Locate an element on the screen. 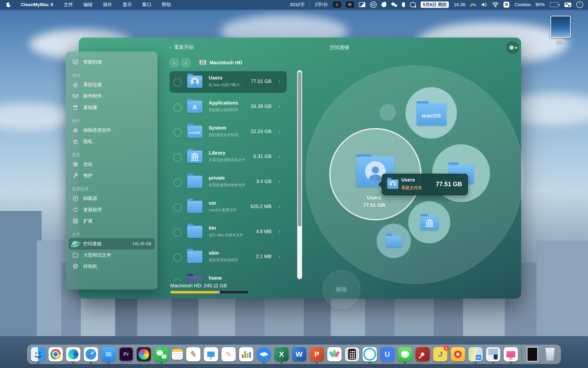 The height and width of the screenshot is (368, 588). sidebar-item-shredder: 碎纸机 is located at coordinates (112, 266).